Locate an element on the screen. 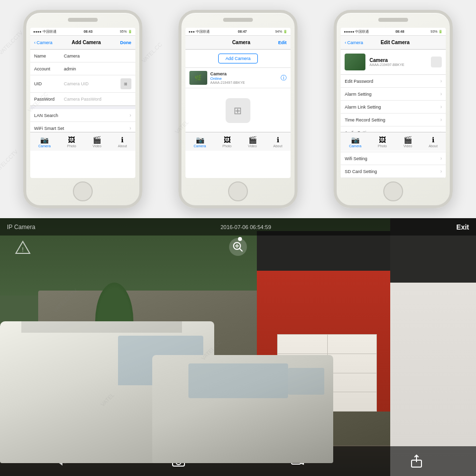 This screenshot has width=476, height=476. phone-3-video-tab-label: Video is located at coordinates (408, 146).